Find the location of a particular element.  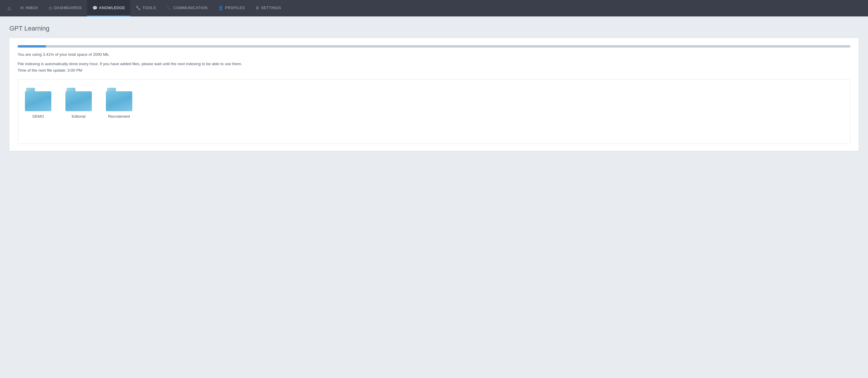

knowledge-icon: 💬 is located at coordinates (95, 8).